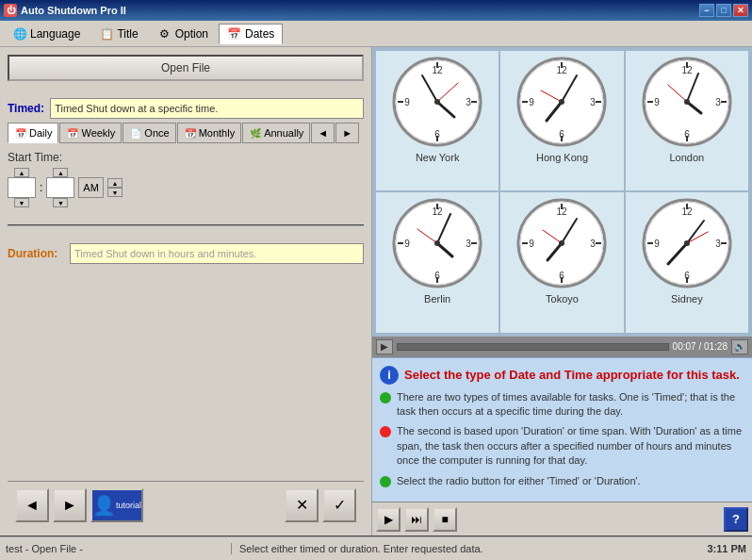  I want to click on timed-row: Timed:, so click(186, 108).